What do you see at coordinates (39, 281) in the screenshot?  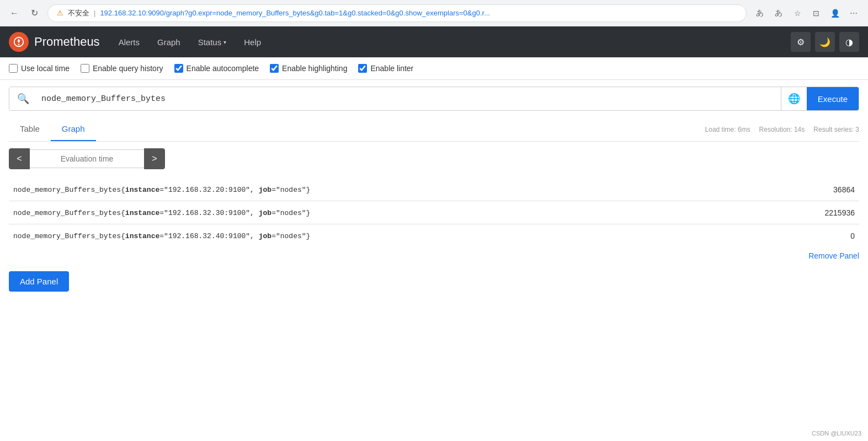 I see `add-panel-button: Add Panel` at bounding box center [39, 281].